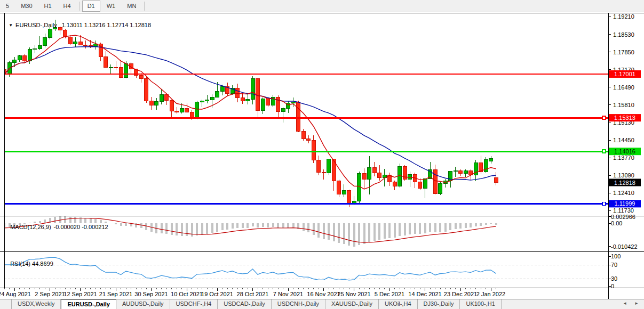 The width and height of the screenshot is (644, 309). I want to click on chart-tab-eurusd-daily: EURUSD-,Daily, so click(89, 304).